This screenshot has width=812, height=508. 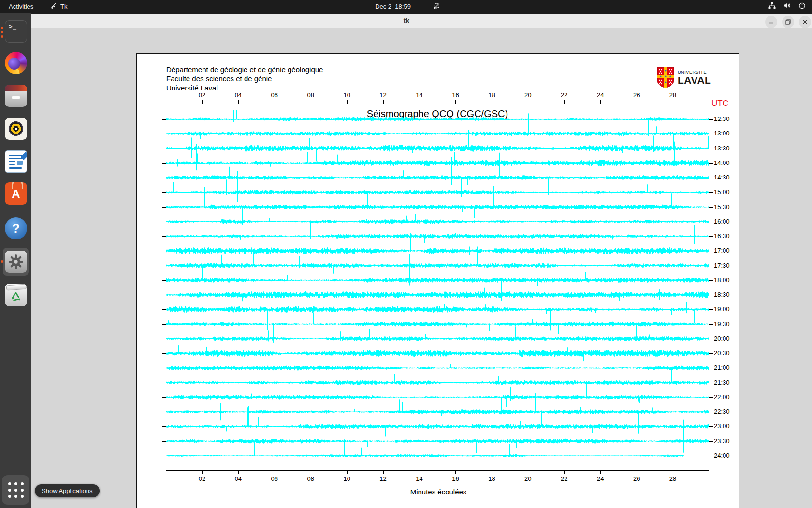 I want to click on x-tick-label-bottom: 22, so click(x=564, y=479).